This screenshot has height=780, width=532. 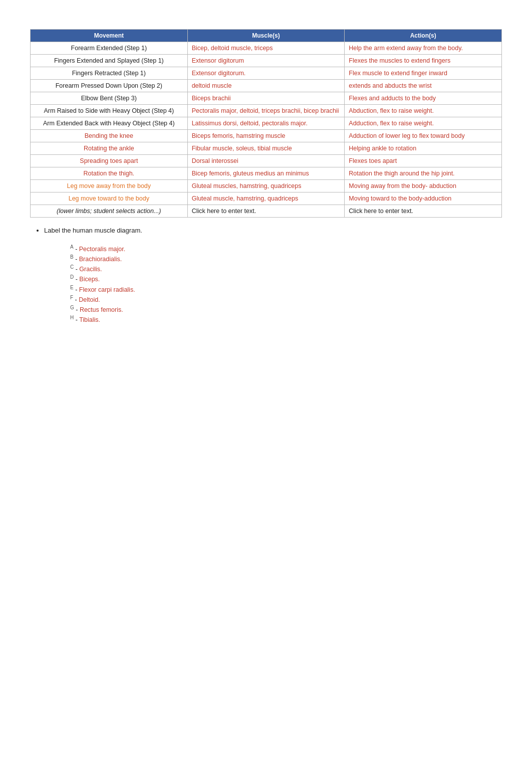 I want to click on cell-movement: Arm Extended Back with Heavy Object (Ste…, so click(x=109, y=123).